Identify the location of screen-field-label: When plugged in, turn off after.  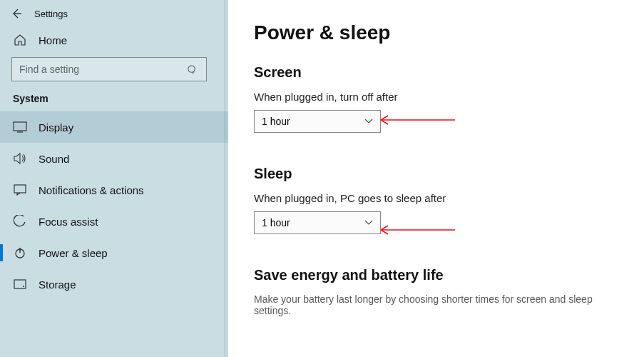
(436, 97).